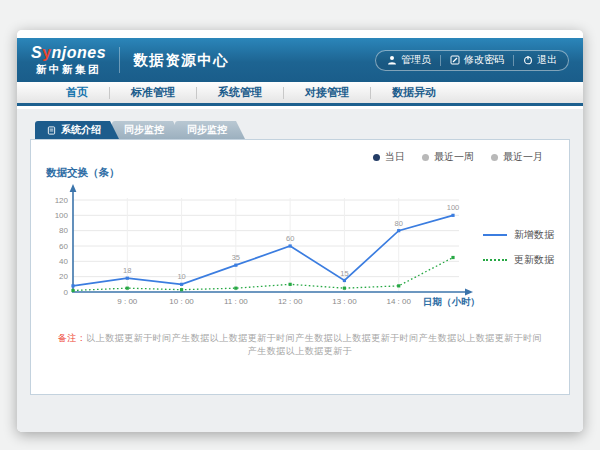 The width and height of the screenshot is (600, 450). Describe the element at coordinates (409, 60) in the screenshot. I see `user-menu-admin: 管理员` at that location.